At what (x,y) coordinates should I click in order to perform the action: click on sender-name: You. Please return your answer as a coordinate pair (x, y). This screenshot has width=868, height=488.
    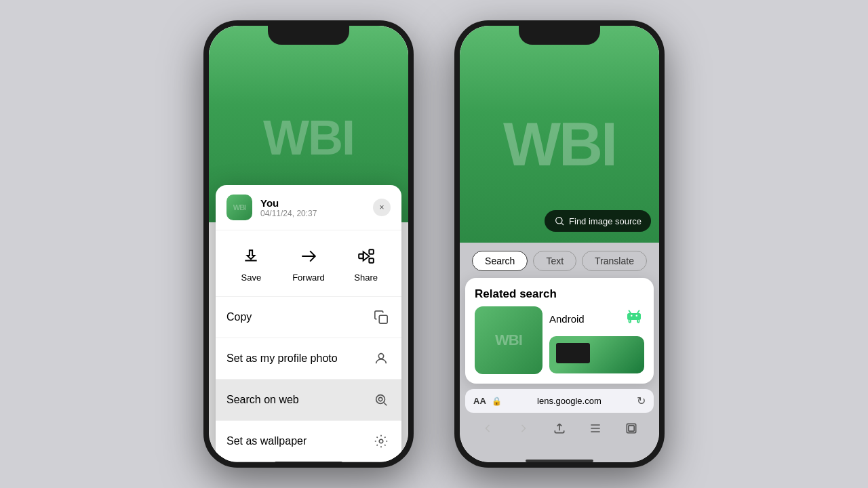
    Looking at the image, I should click on (313, 203).